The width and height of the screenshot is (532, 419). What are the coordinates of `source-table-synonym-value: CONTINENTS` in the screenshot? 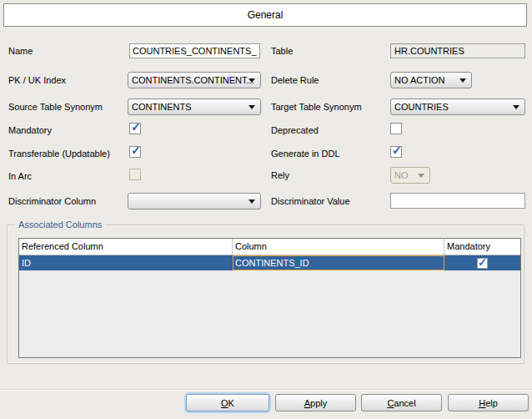 It's located at (162, 107).